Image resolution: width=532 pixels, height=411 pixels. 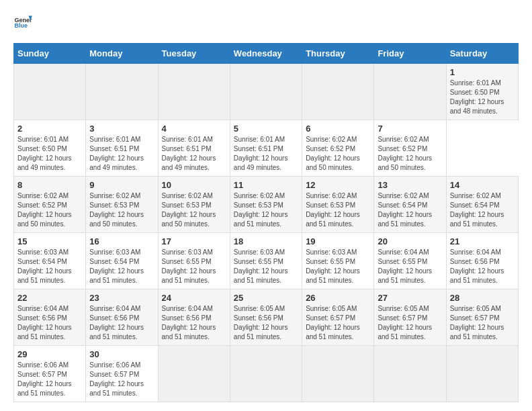 What do you see at coordinates (482, 185) in the screenshot?
I see `day-number: 14` at bounding box center [482, 185].